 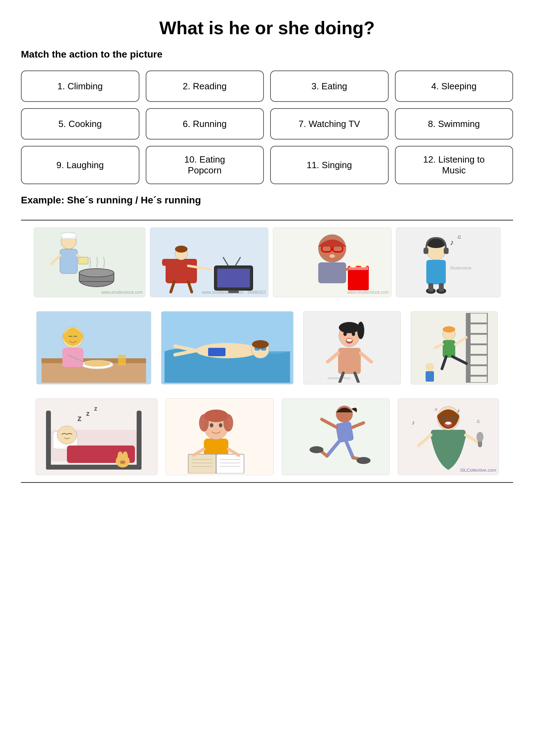 I want to click on watermark-tv: www.shutterstock.com · 36888353, so click(x=234, y=292).